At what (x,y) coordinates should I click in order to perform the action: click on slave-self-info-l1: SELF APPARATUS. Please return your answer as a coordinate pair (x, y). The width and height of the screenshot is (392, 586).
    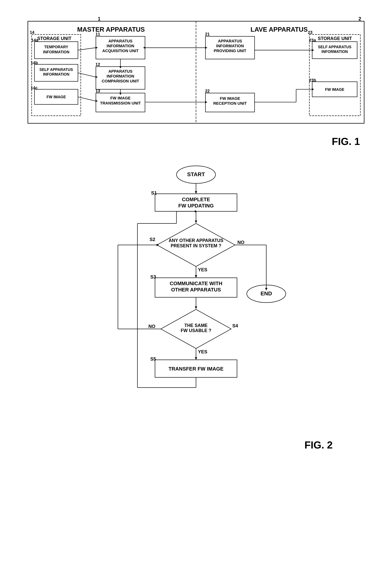
    Looking at the image, I should click on (335, 47).